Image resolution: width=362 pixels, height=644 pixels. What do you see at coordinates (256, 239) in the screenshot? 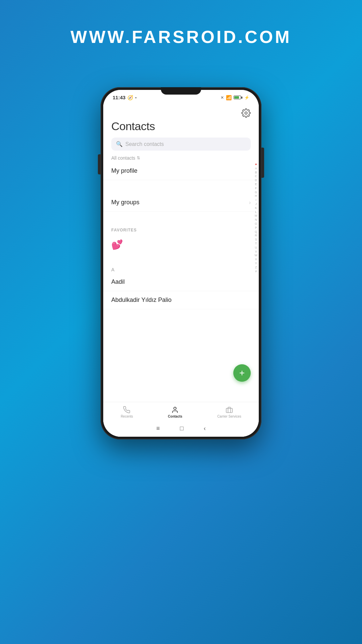
I see `alpha-S: S` at bounding box center [256, 239].